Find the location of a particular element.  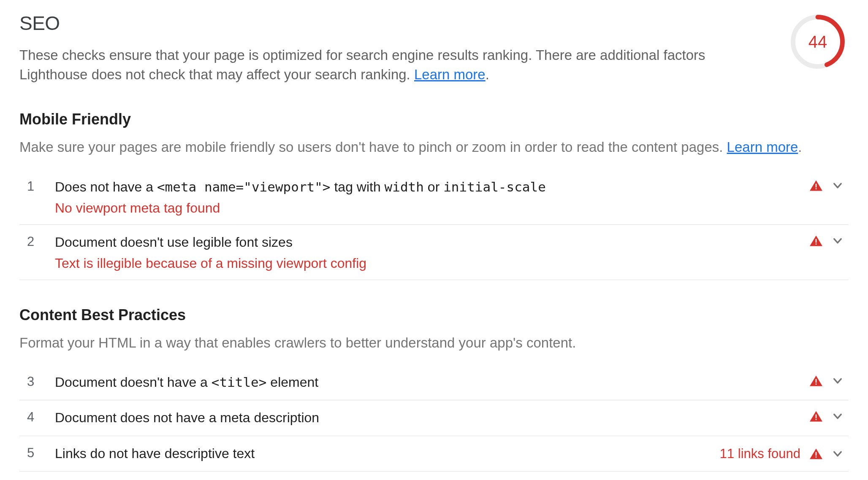

audit-number: 1 is located at coordinates (41, 186).